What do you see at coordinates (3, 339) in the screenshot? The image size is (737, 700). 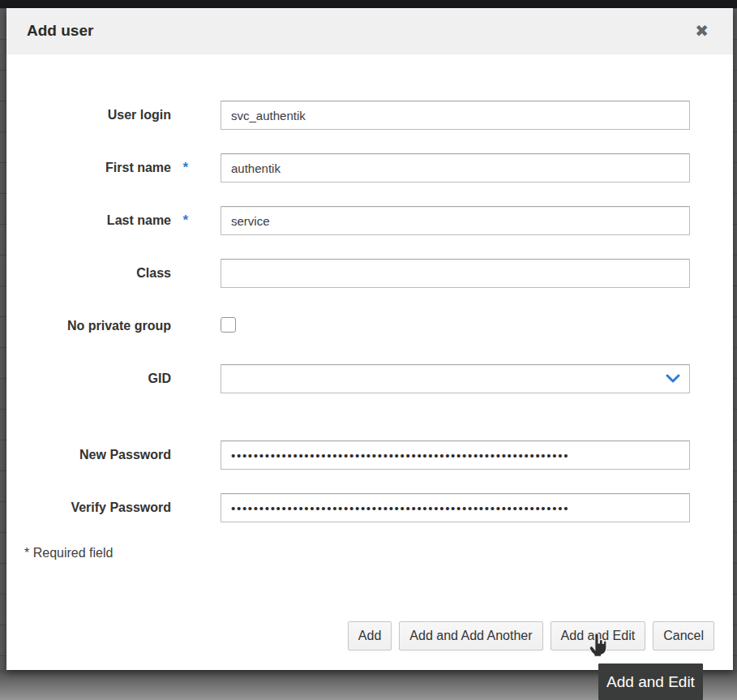 I see `dimmed-page-left-edge` at bounding box center [3, 339].